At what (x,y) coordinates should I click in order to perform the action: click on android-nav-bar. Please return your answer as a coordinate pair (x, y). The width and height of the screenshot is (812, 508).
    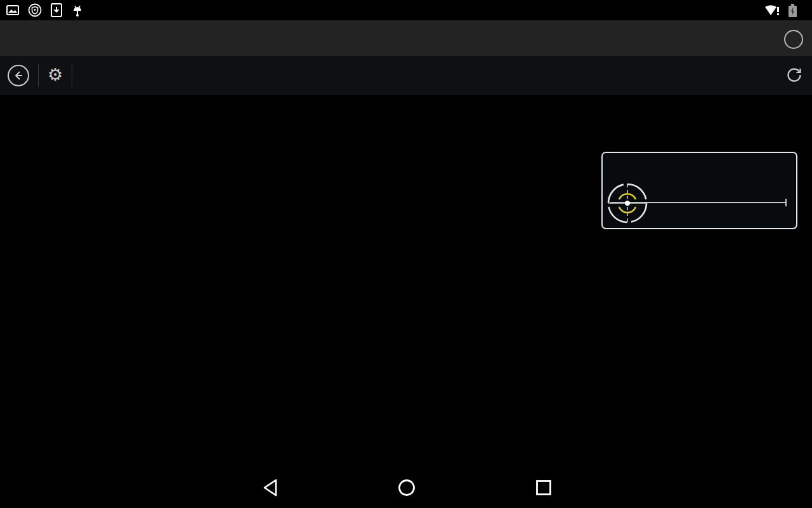
    Looking at the image, I should click on (406, 488).